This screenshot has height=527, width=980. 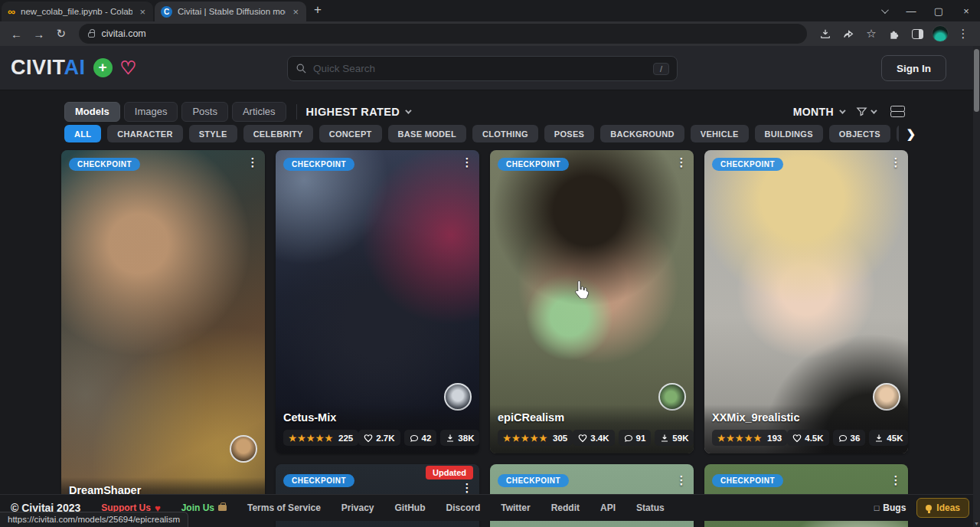 What do you see at coordinates (917, 34) in the screenshot?
I see `side-panel-icon` at bounding box center [917, 34].